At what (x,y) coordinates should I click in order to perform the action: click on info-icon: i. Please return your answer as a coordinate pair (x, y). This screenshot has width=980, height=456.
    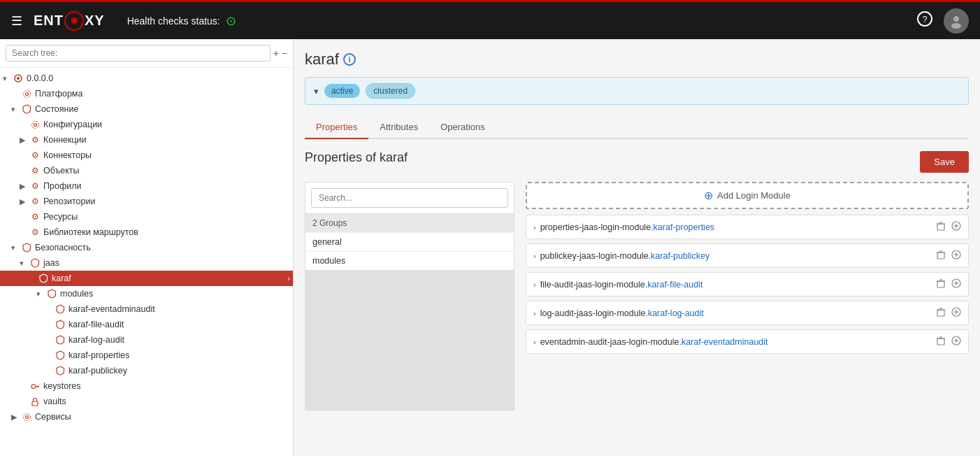
    Looking at the image, I should click on (350, 59).